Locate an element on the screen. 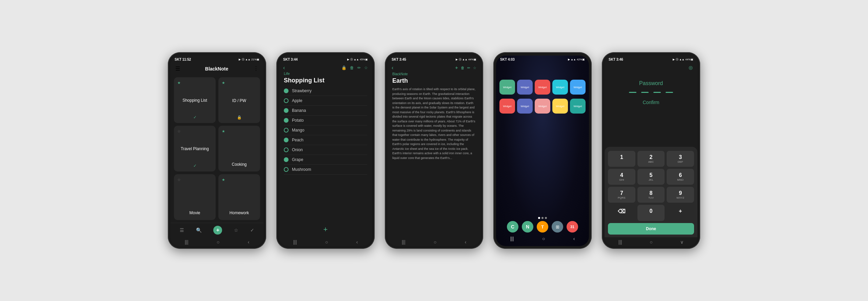  list-item: Potato is located at coordinates (326, 121).